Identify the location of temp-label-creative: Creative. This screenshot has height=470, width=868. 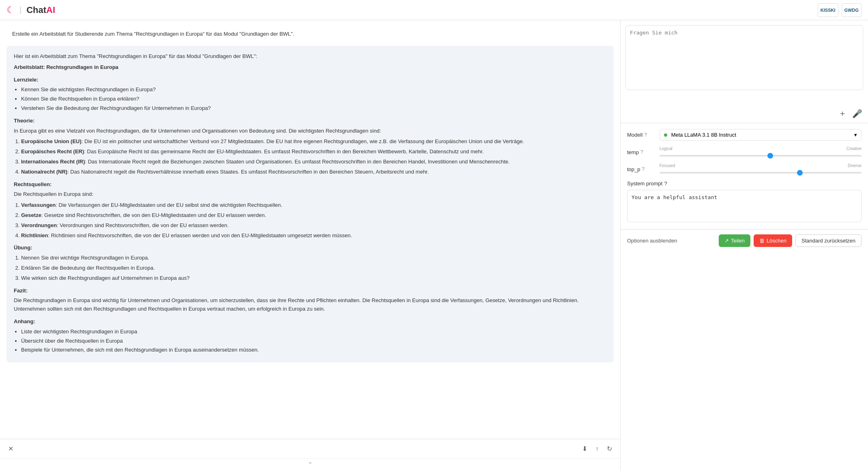
(854, 148).